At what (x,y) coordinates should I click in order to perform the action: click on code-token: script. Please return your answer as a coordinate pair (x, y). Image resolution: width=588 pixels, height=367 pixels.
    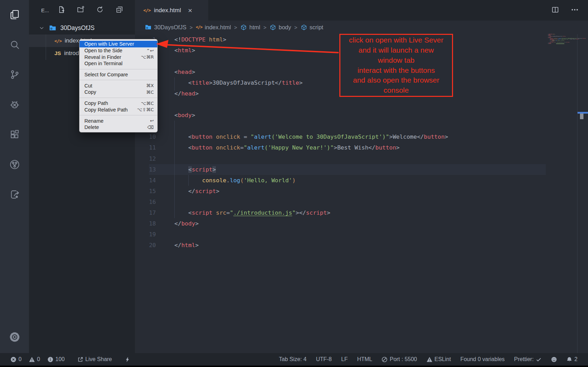
    Looking at the image, I should click on (202, 213).